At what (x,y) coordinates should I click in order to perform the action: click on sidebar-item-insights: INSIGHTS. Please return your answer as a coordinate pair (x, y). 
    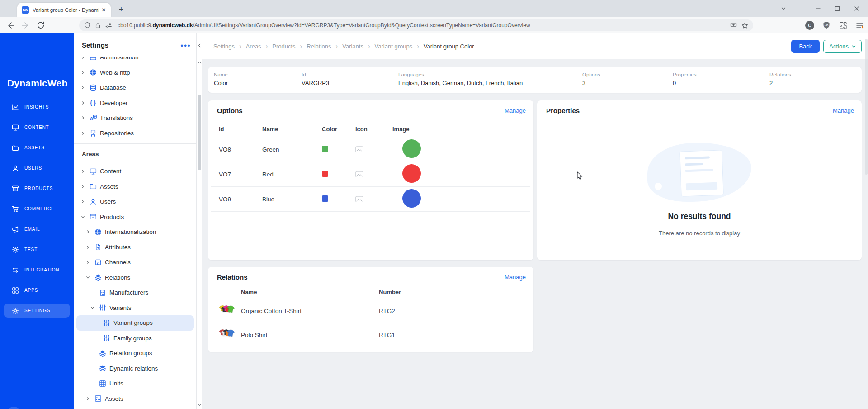
    Looking at the image, I should click on (37, 107).